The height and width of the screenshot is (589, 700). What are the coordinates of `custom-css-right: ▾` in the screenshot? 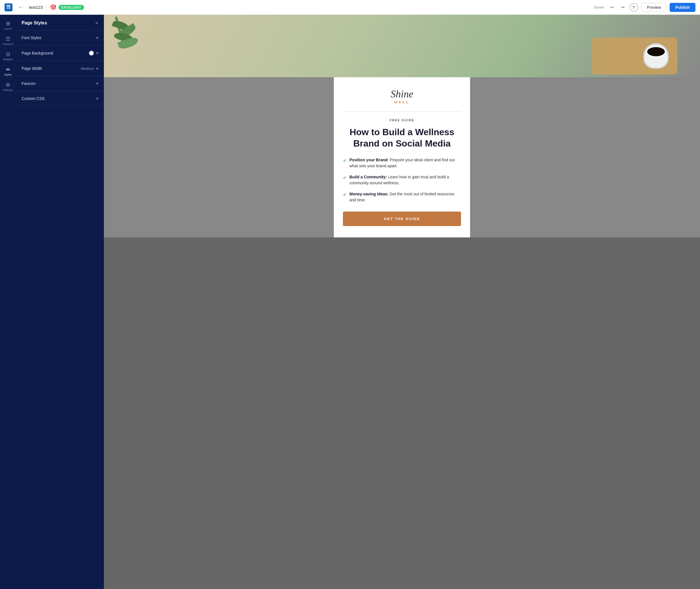 It's located at (97, 99).